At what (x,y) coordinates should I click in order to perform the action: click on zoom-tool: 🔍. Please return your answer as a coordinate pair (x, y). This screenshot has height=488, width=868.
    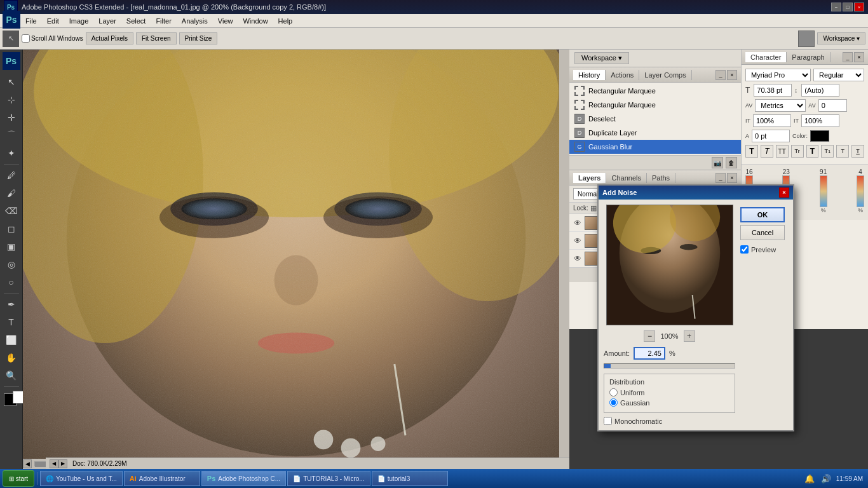
    Looking at the image, I should click on (11, 376).